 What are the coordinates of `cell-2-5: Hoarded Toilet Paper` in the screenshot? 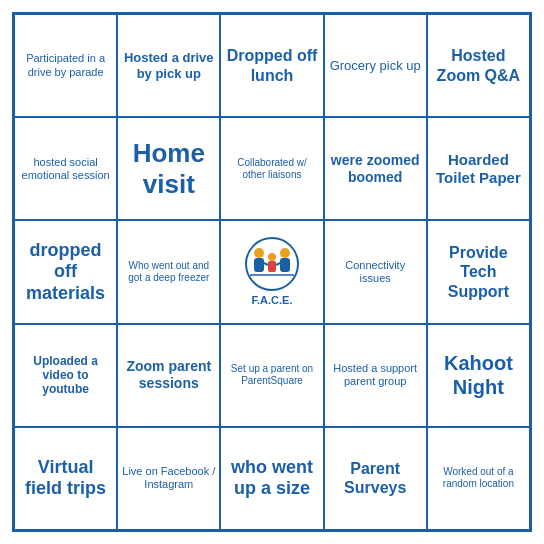 It's located at (478, 168).